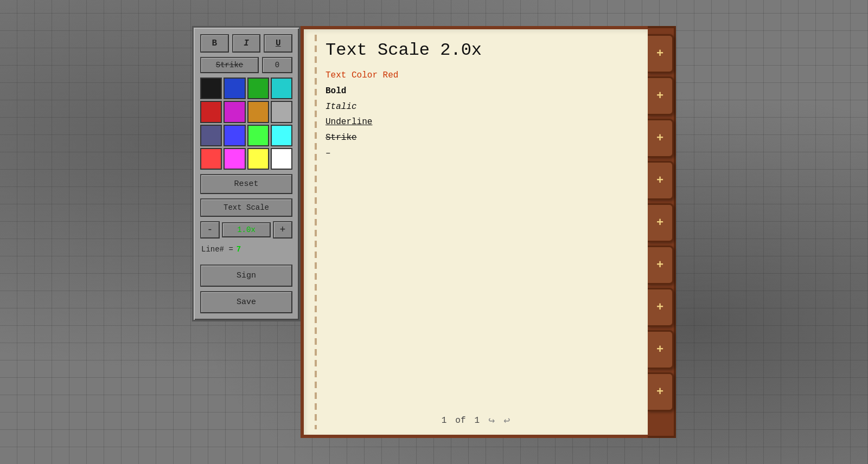 This screenshot has height=464, width=868. What do you see at coordinates (246, 65) in the screenshot?
I see `strike-row: Strike 0` at bounding box center [246, 65].